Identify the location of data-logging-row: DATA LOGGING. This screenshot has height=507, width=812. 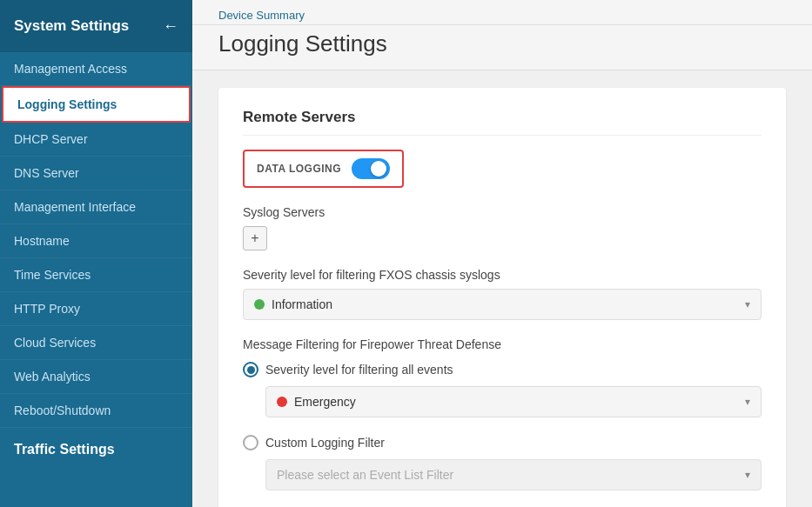
(324, 169).